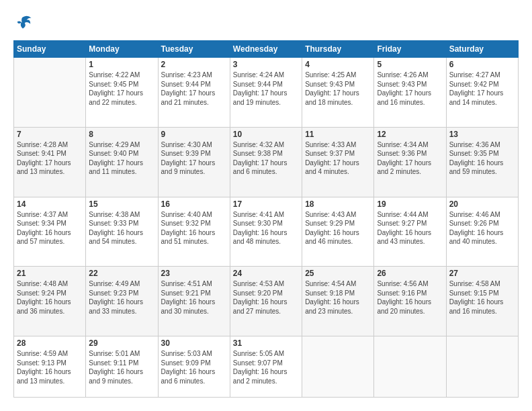  What do you see at coordinates (122, 302) in the screenshot?
I see `calendar-cell: 22Sunrise: 4:49 AM Sunset: 9:23 PM Dayli…` at bounding box center [122, 302].